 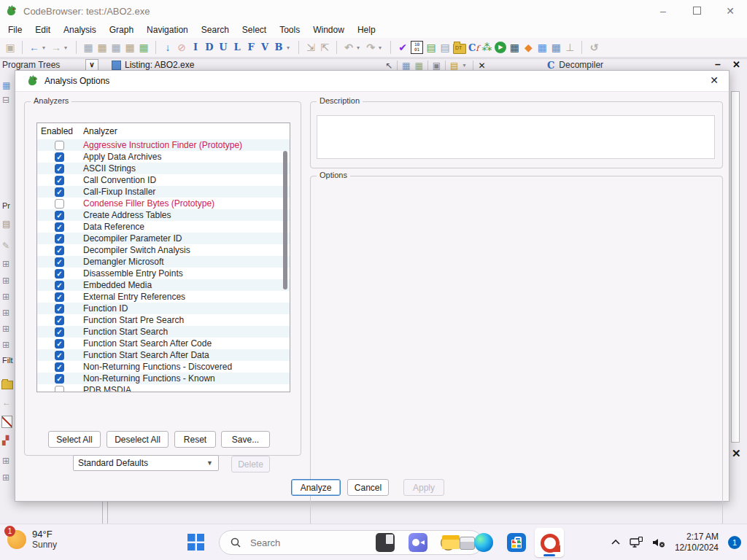 What do you see at coordinates (223, 47) in the screenshot?
I see `set-undefined-u-icon: U` at bounding box center [223, 47].